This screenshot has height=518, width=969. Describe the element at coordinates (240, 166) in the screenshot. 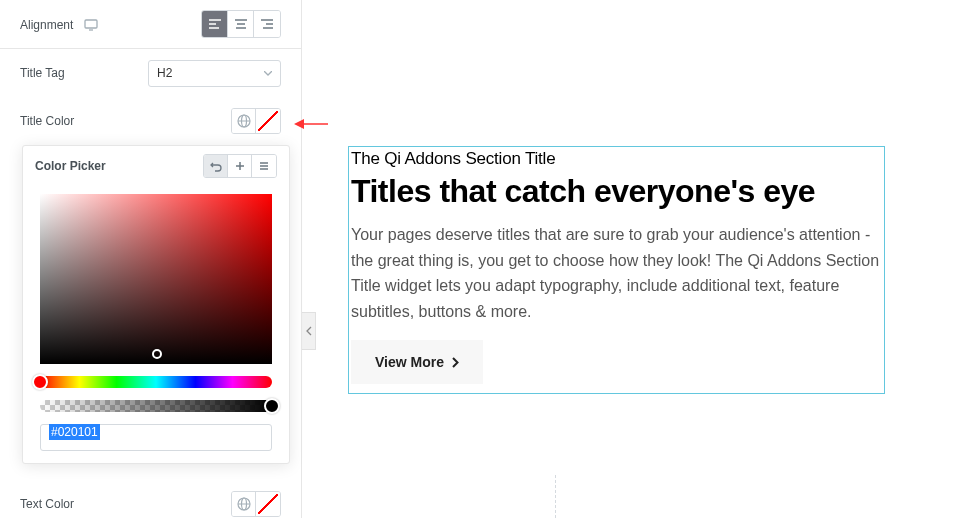

I see `add-button` at that location.